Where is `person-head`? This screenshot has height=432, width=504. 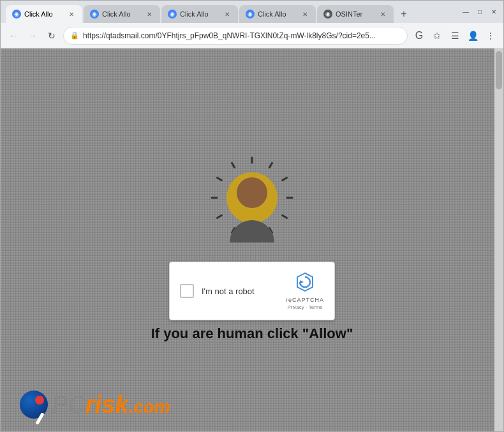
person-head is located at coordinates (252, 193).